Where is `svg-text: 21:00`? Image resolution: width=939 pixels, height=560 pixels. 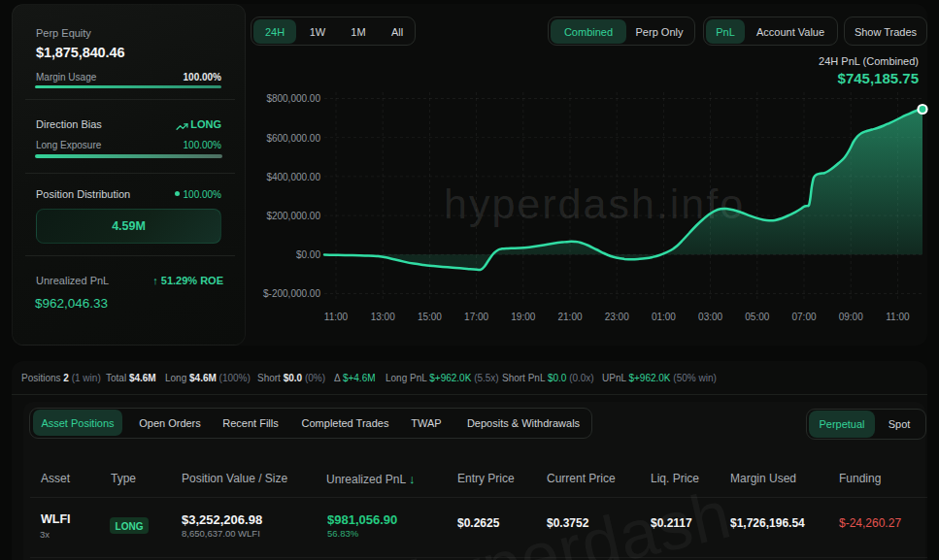 svg-text: 21:00 is located at coordinates (569, 316).